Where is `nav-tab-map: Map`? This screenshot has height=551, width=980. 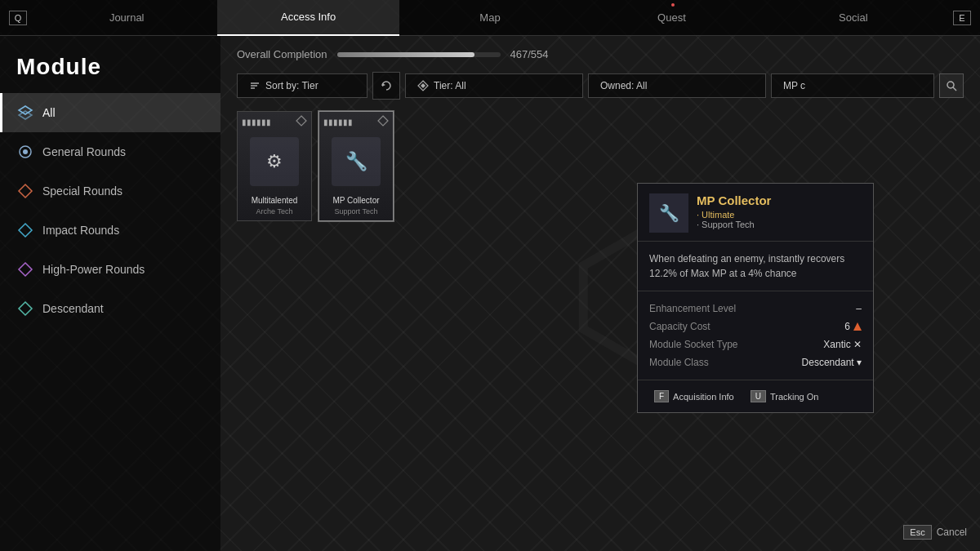
nav-tab-map: Map is located at coordinates (490, 18).